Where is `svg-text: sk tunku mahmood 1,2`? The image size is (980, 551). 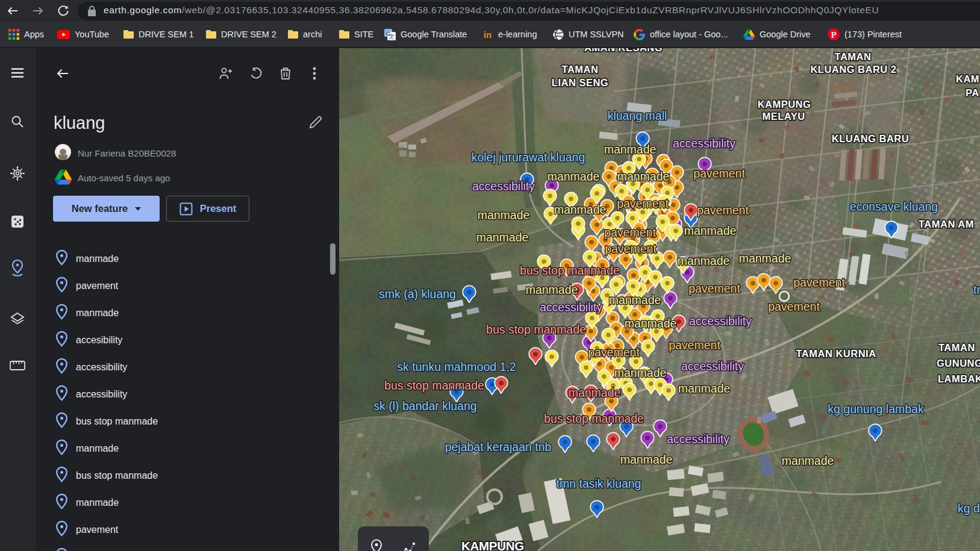 svg-text: sk tunku mahmood 1,2 is located at coordinates (457, 367).